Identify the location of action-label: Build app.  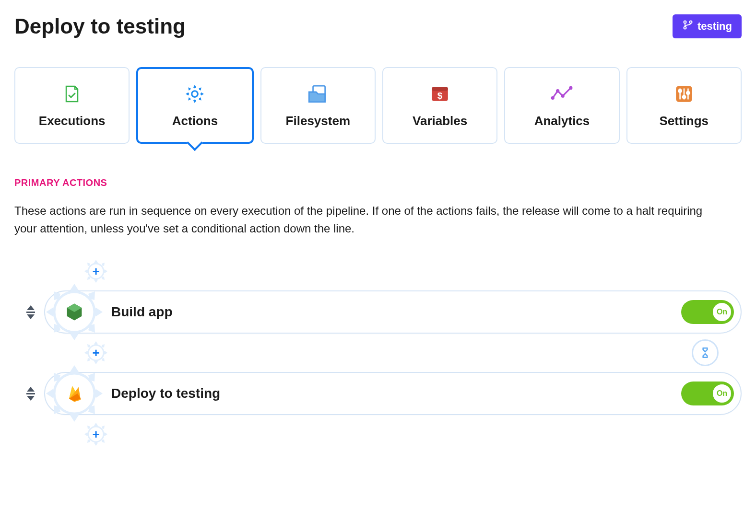
(142, 312).